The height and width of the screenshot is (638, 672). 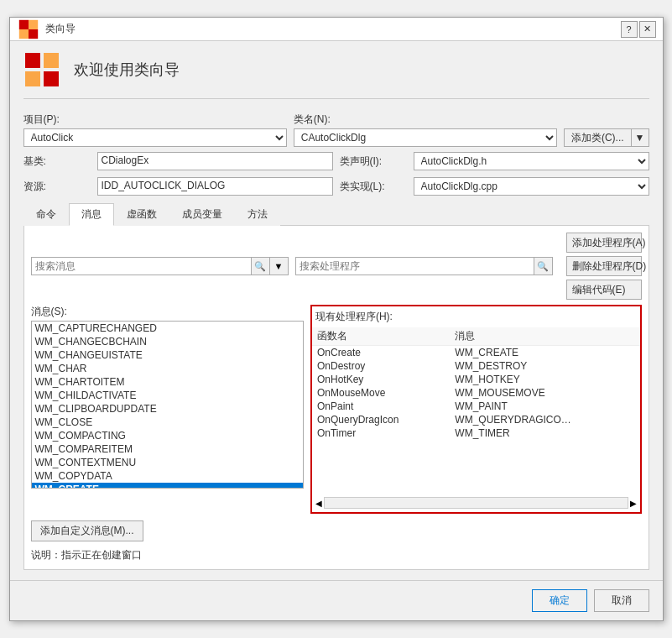 What do you see at coordinates (477, 353) in the screenshot?
I see `table-row: OnCreateWM_CREATE` at bounding box center [477, 353].